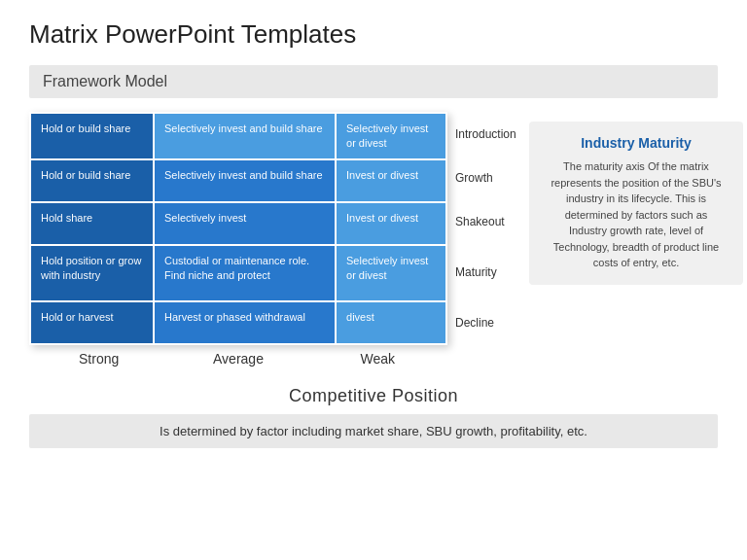 This screenshot has height=560, width=747. Describe the element at coordinates (391, 181) in the screenshot. I see `cell-weak-1: Invest or divest` at that location.